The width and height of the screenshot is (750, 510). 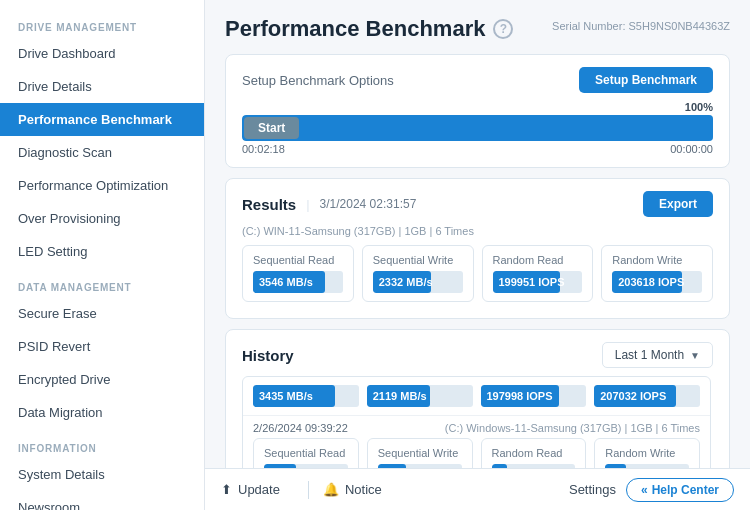 What do you see at coordinates (478, 128) in the screenshot?
I see `progress-track: Start` at bounding box center [478, 128].